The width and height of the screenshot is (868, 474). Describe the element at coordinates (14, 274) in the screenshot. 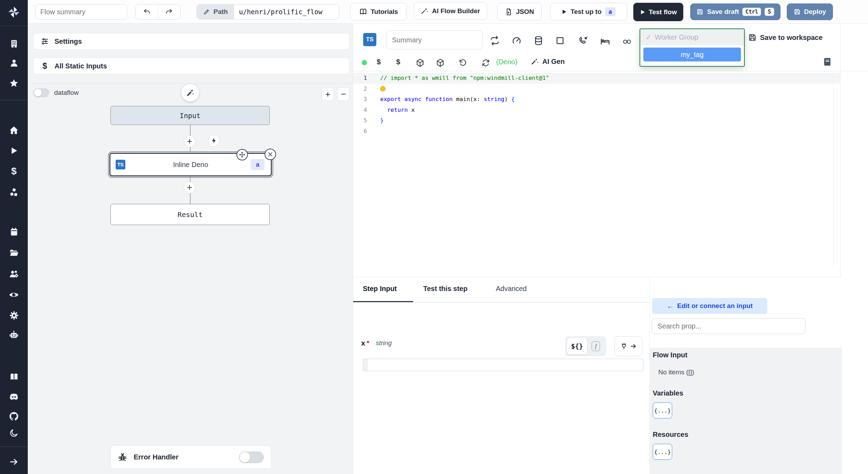

I see `groups-users-gear-icon` at that location.